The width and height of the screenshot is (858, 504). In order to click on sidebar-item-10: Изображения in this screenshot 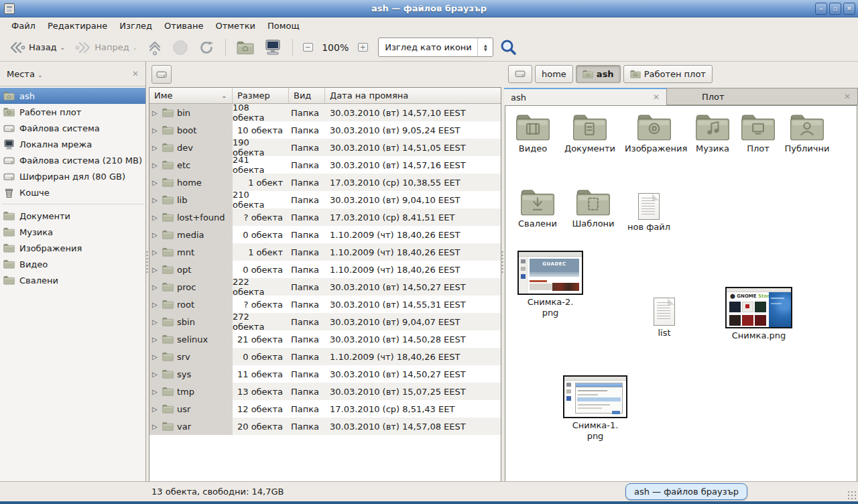, I will do `click(72, 248)`.